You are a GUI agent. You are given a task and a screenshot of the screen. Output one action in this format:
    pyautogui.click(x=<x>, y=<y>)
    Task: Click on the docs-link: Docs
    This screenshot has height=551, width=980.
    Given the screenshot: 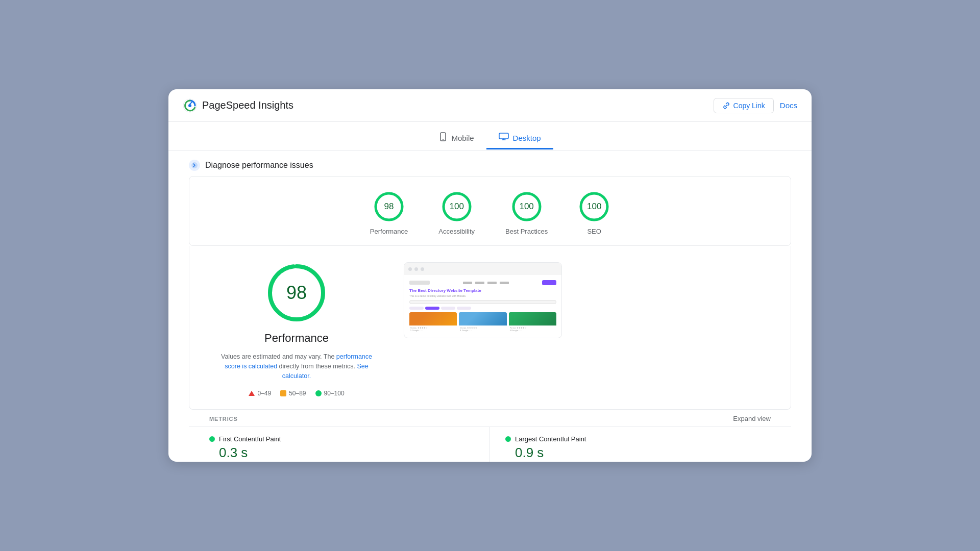 What is the action you would take?
    pyautogui.click(x=789, y=105)
    